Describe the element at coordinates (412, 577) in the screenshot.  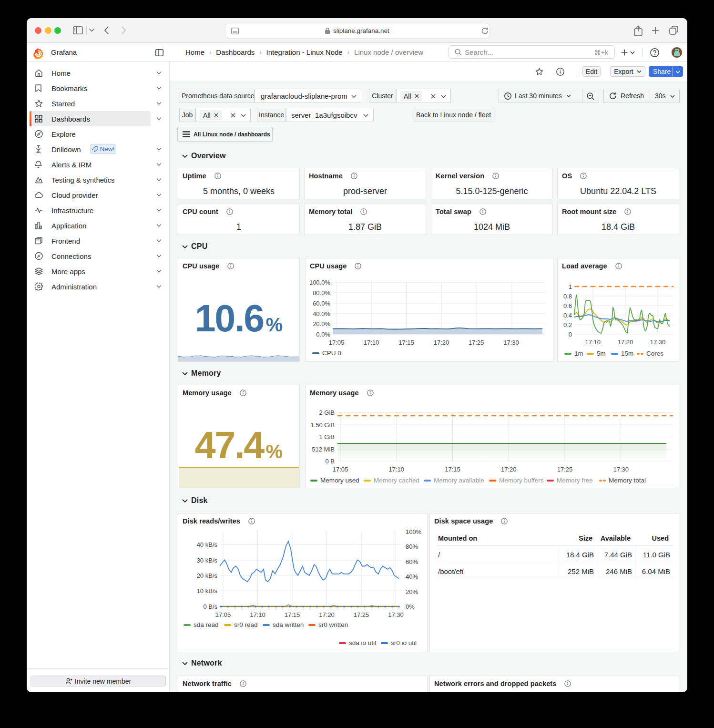
I see `svg-text: 40%` at that location.